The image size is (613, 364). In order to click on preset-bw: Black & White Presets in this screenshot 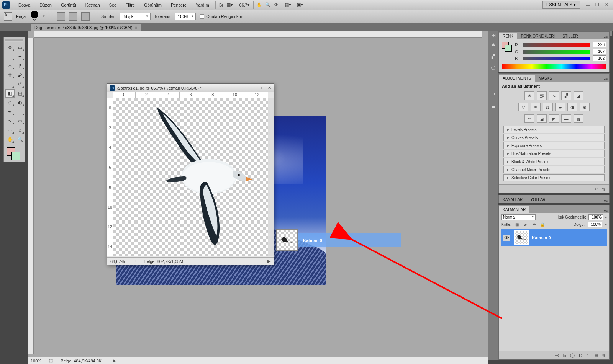, I will do `click(554, 162)`.